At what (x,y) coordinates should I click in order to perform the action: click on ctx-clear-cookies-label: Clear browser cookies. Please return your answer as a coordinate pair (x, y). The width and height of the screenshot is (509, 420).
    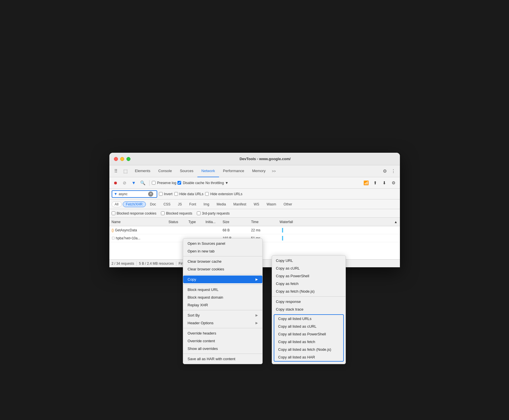
    Looking at the image, I should click on (206, 269).